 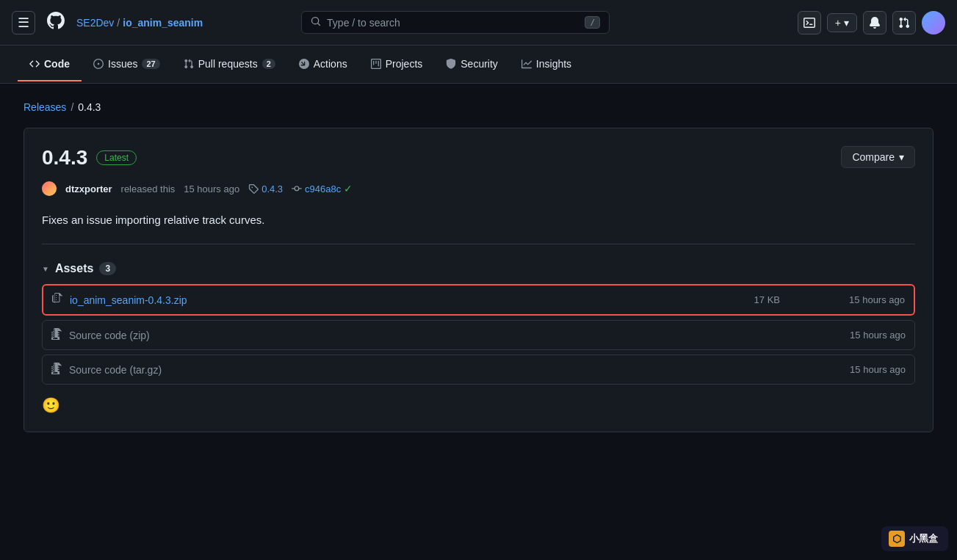 What do you see at coordinates (871, 23) in the screenshot?
I see `nav-right-actions: + ▾` at bounding box center [871, 23].